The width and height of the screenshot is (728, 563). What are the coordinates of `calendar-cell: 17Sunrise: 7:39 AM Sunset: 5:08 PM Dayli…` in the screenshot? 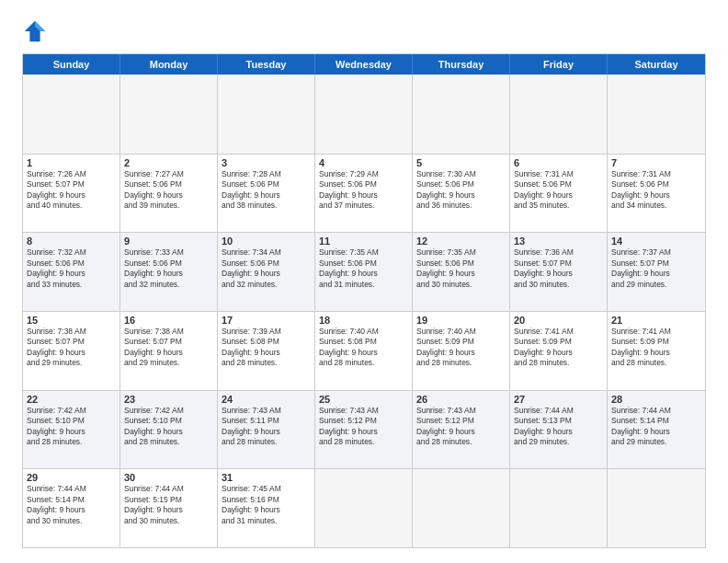 It's located at (267, 351).